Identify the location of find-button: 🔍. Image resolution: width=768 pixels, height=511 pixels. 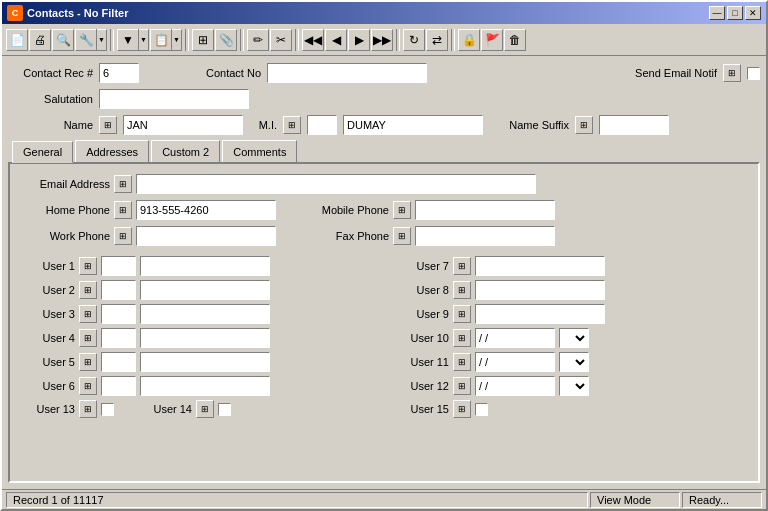
(63, 40).